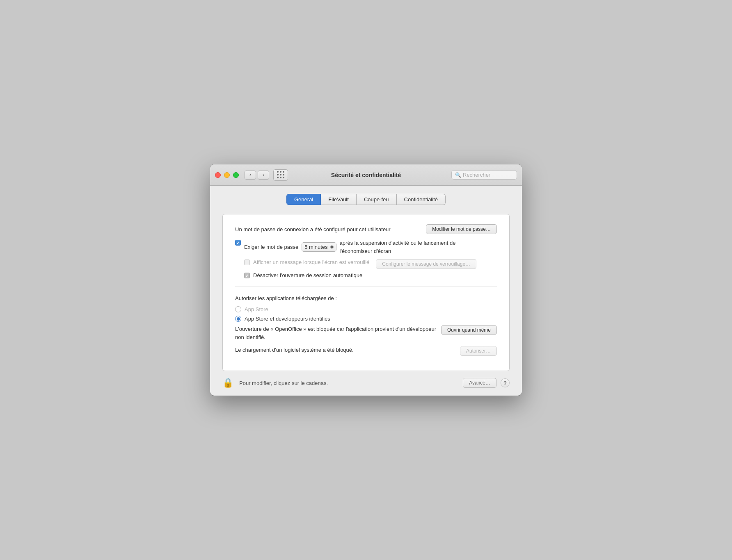 The image size is (732, 560). What do you see at coordinates (366, 293) in the screenshot?
I see `settings-panel: Un mot de passe de connexion a été confi…` at bounding box center [366, 293].